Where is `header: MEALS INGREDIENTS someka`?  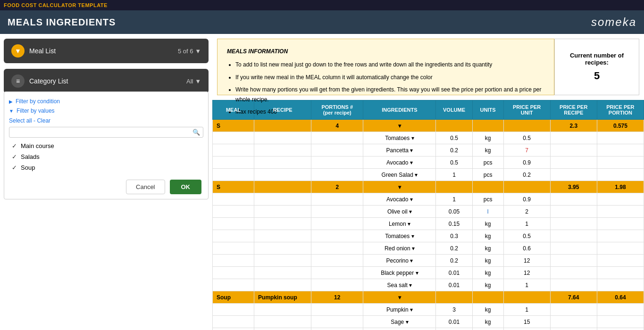 header: MEALS INGREDIENTS someka is located at coordinates (322, 22).